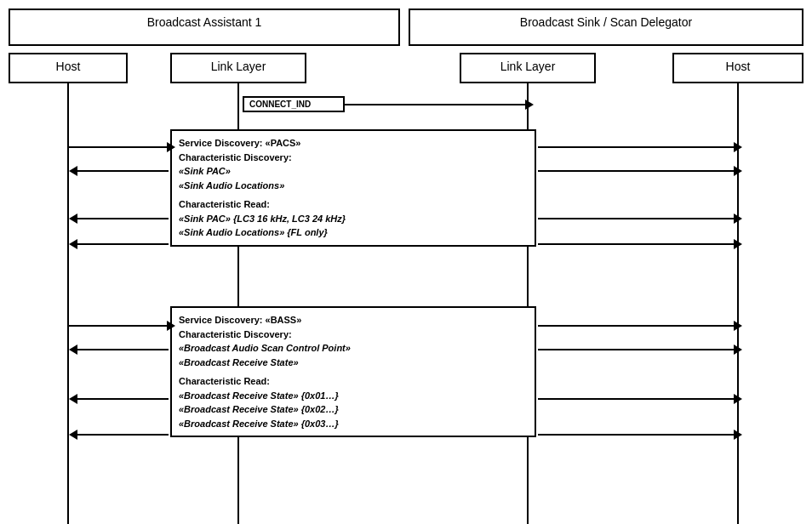  Describe the element at coordinates (280, 104) in the screenshot. I see `connect-ind-label: CONNECT_IND` at that location.